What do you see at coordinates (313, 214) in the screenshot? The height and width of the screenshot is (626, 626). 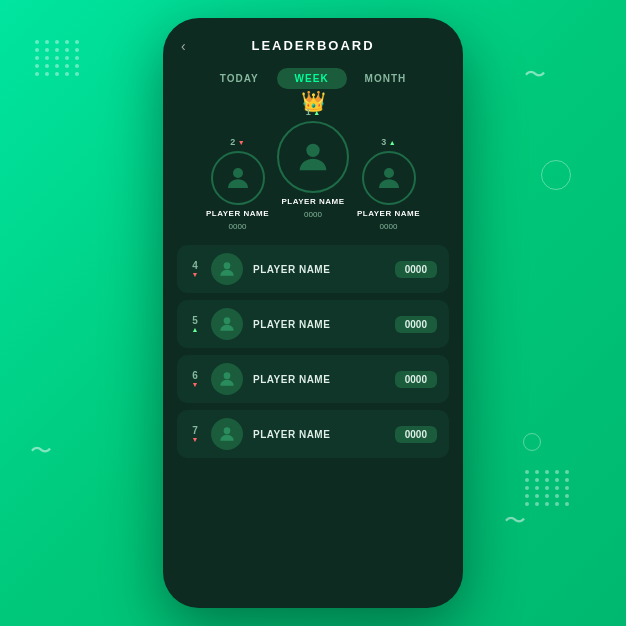 I see `podium-score-1: 0000` at bounding box center [313, 214].